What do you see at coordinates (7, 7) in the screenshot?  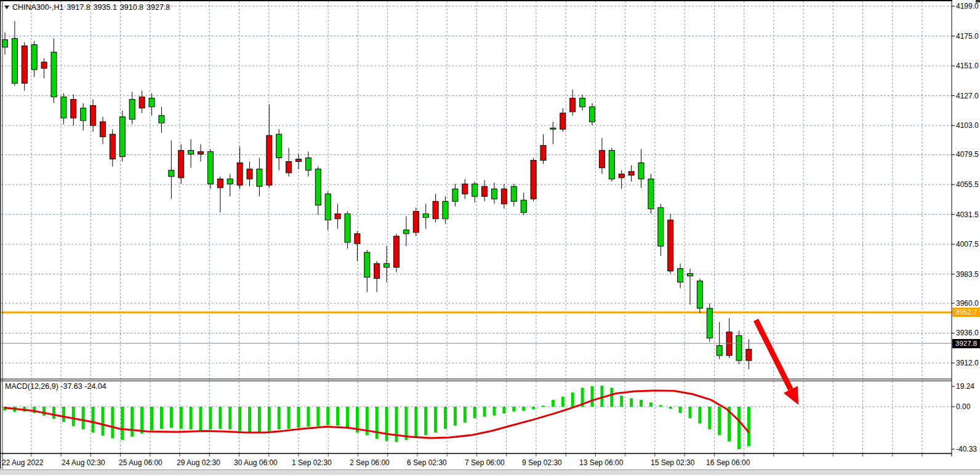 I see `collapse-triangle-icon` at bounding box center [7, 7].